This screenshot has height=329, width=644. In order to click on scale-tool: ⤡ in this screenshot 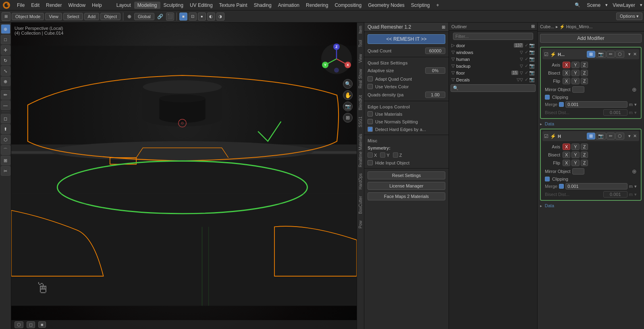, I will do `click(6, 71)`.